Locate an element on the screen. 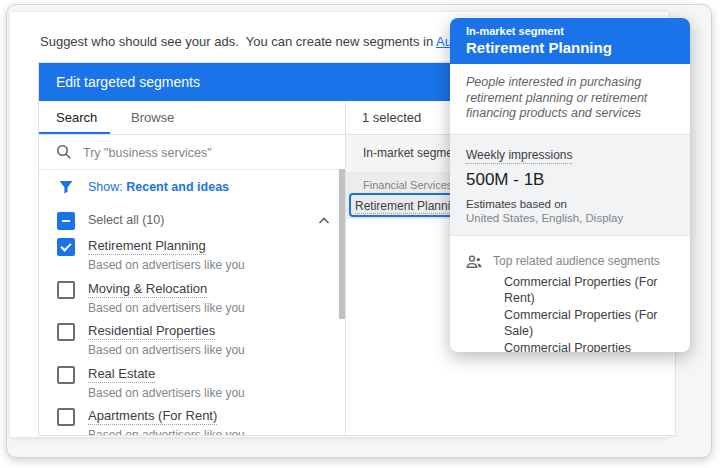 The width and height of the screenshot is (720, 468). segment-title: Apartments (For Rent) is located at coordinates (152, 416).